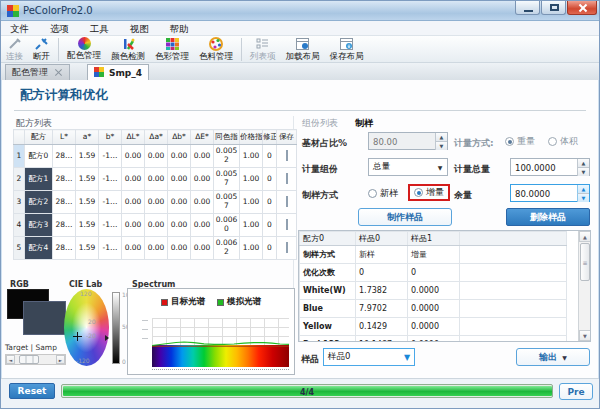  I want to click on scroll-down-icon: ▼, so click(585, 336).